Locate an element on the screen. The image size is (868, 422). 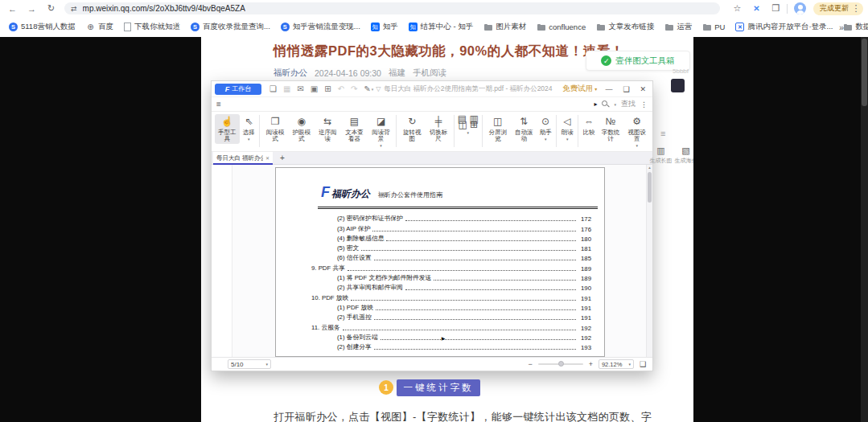
quick-tool-button: ↶ is located at coordinates (341, 88).